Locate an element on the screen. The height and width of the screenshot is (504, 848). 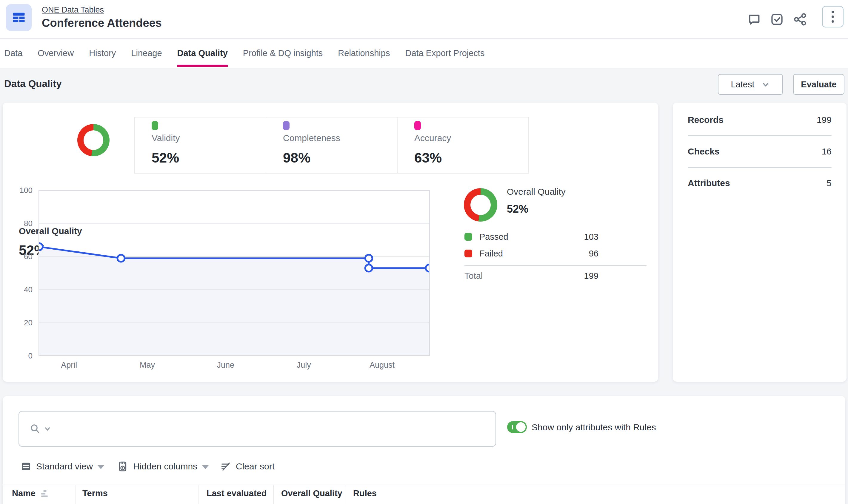
hidden-columns-dropdown: Hidden columns is located at coordinates (163, 466).